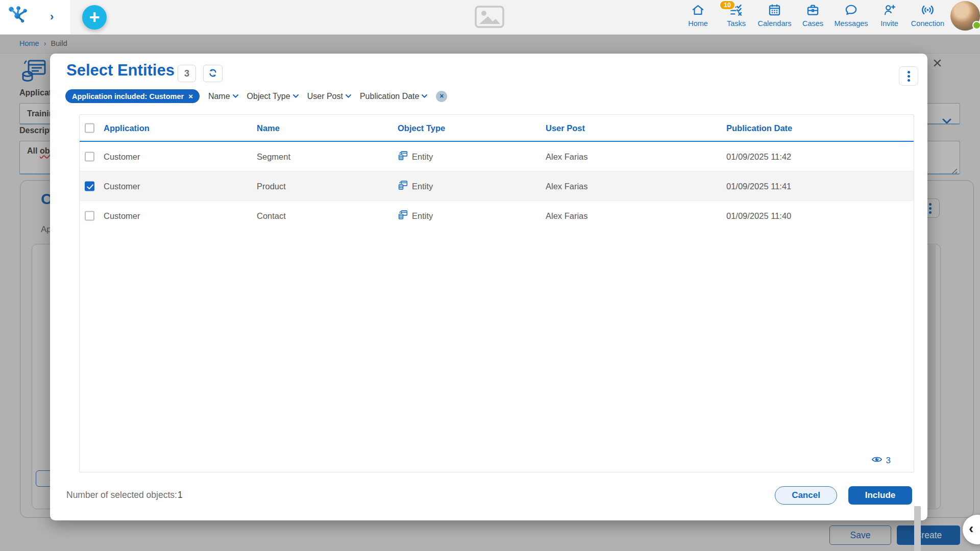 Image resolution: width=980 pixels, height=551 pixels. Describe the element at coordinates (918, 529) in the screenshot. I see `scrollbar-thumb` at that location.